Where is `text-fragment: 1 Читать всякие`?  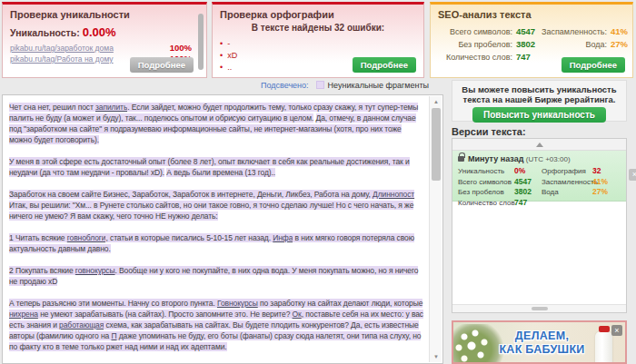
text-fragment: 1 Читать всякие is located at coordinates (38, 238).